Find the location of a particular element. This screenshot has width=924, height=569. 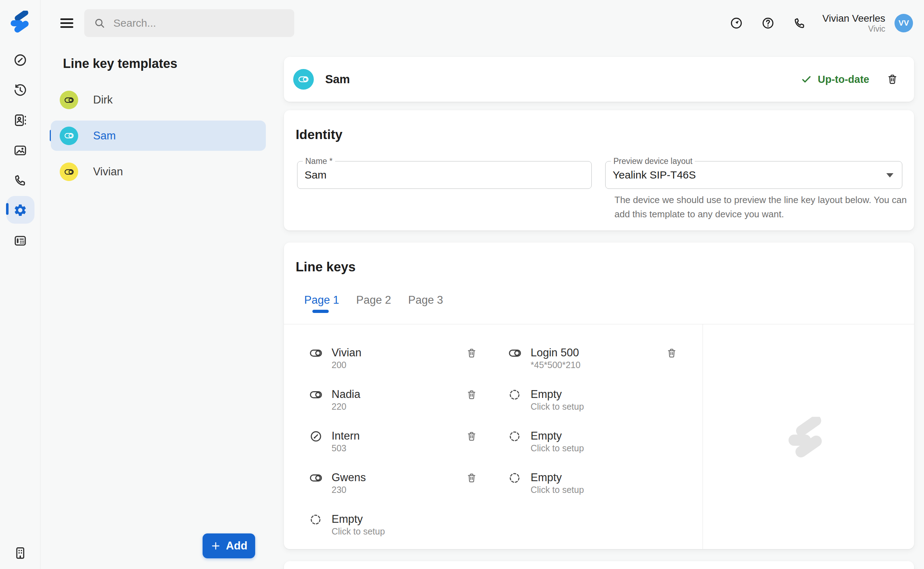

user-name: Vivian Veerles is located at coordinates (854, 18).